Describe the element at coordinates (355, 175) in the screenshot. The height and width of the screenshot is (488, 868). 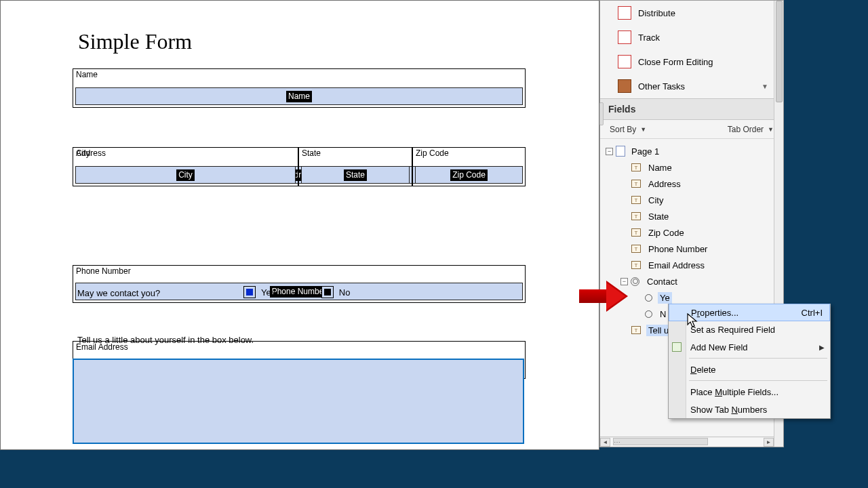
I see `field-state-tag: State` at that location.